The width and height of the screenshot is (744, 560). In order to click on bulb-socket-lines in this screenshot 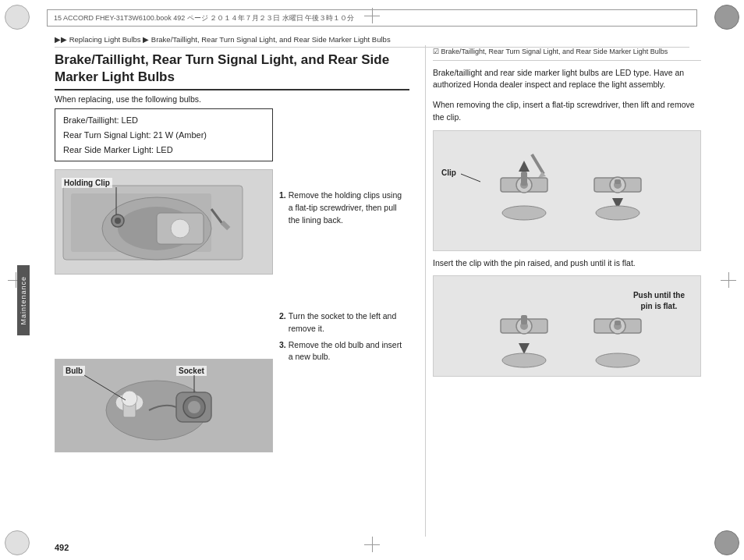, I will do `click(164, 406)`.